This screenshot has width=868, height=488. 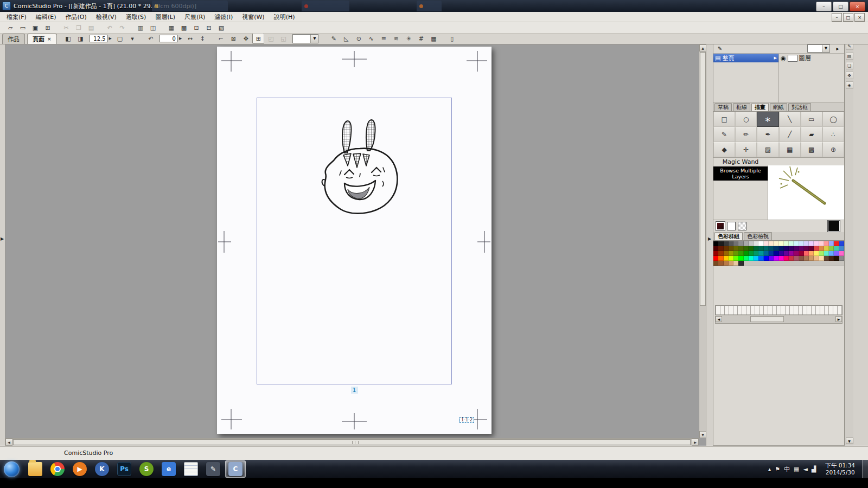 I want to click on menu-item: 檔案(F), so click(x=16, y=17).